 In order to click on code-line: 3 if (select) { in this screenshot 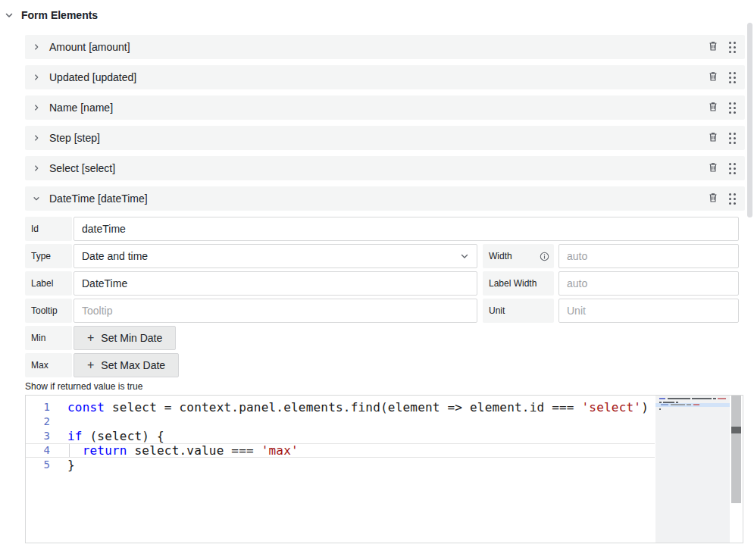, I will do `click(340, 436)`.